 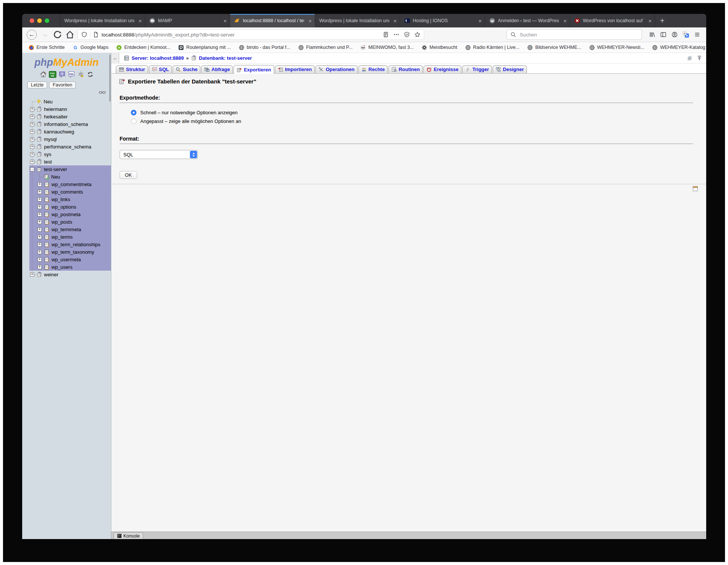 What do you see at coordinates (690, 58) in the screenshot?
I see `settings-sync-icon` at bounding box center [690, 58].